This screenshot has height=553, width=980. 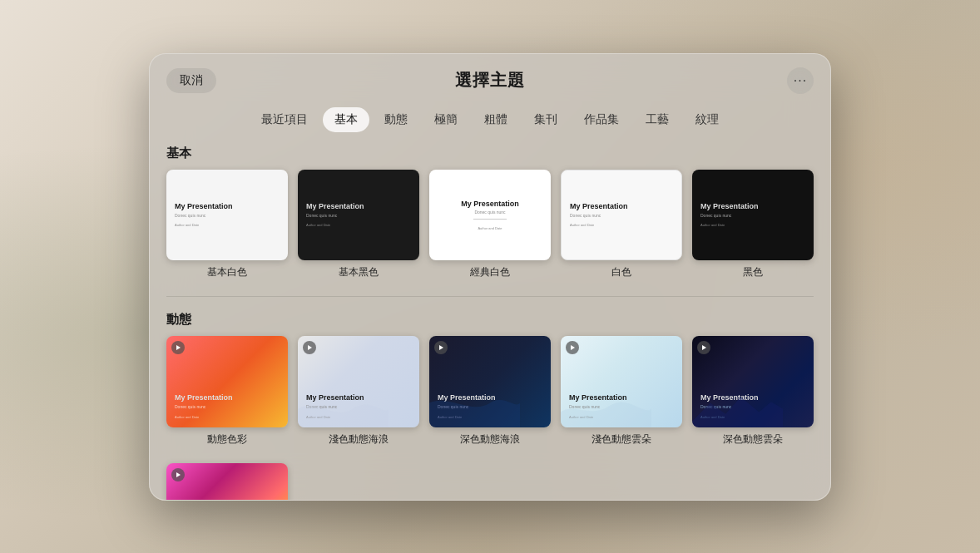 I want to click on theme-label-anim-colorful: 動態色彩, so click(x=227, y=439).